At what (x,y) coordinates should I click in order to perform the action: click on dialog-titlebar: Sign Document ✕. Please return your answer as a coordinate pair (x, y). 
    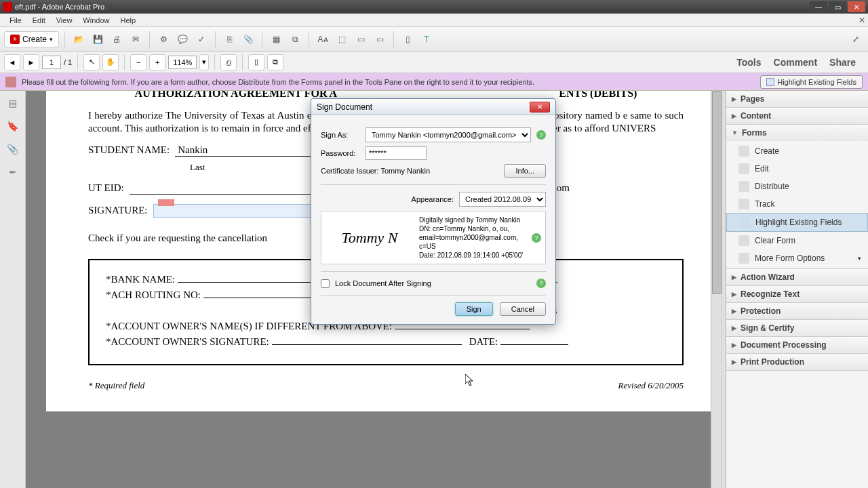
    Looking at the image, I should click on (433, 107).